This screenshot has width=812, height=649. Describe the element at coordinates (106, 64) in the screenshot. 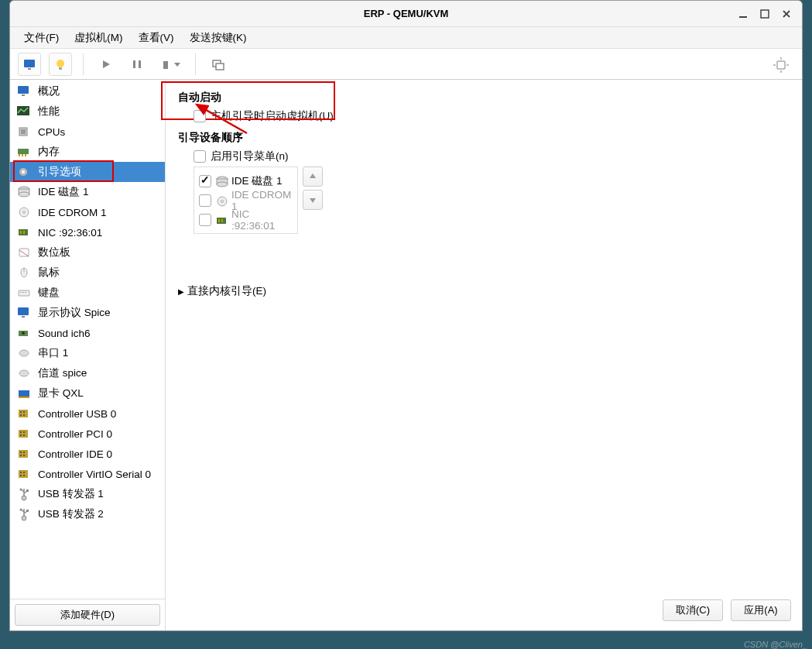

I see `play-button` at that location.